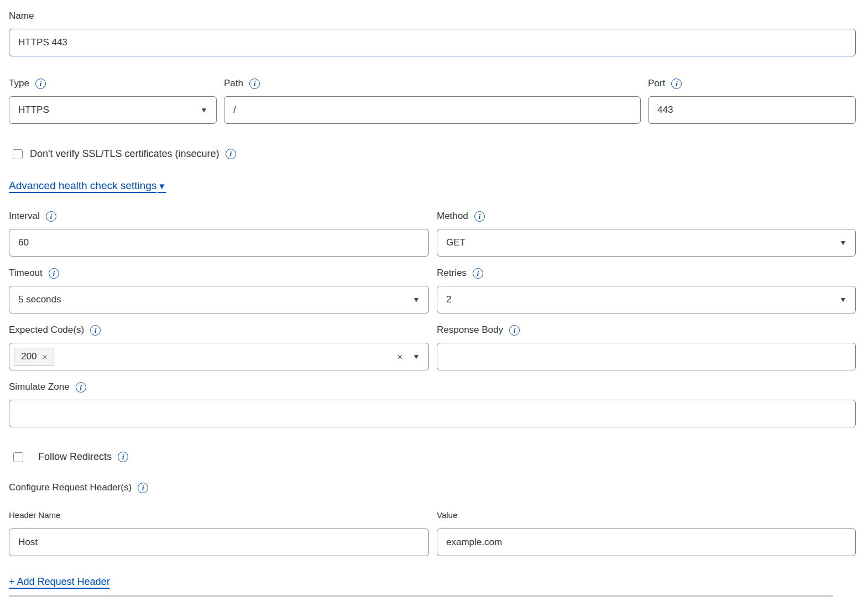 The height and width of the screenshot is (612, 868). I want to click on port-input, so click(752, 110).